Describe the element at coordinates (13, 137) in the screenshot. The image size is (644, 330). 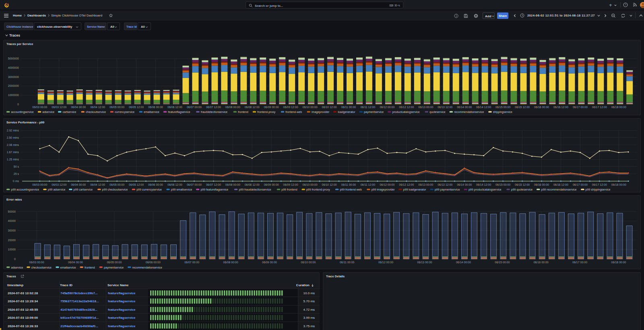
I see `svg-text: 2.50 mins` at that location.